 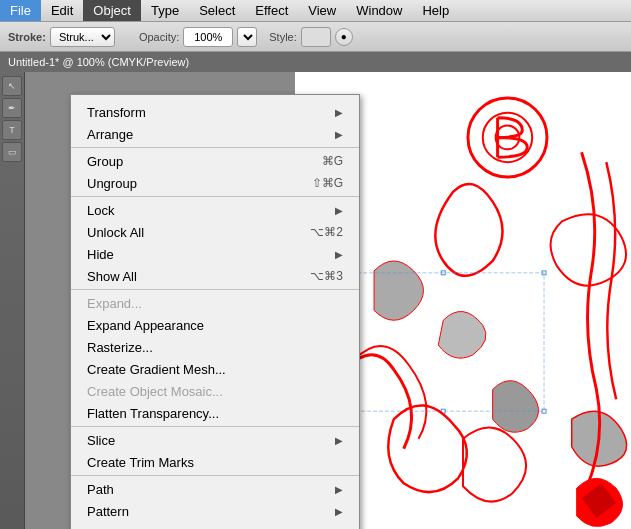 What do you see at coordinates (283, 37) in the screenshot?
I see `style-label: Style:` at bounding box center [283, 37].